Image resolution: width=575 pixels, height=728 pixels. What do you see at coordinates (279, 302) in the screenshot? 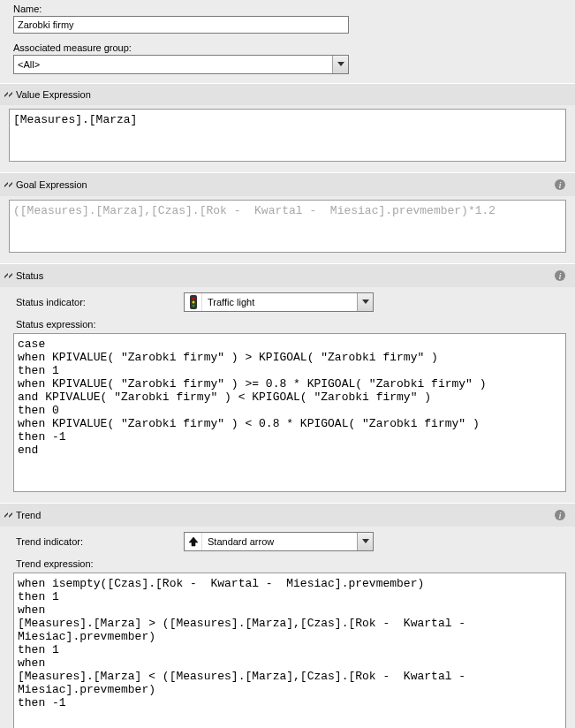
I see `status-indicator-select: Traffic light` at bounding box center [279, 302].